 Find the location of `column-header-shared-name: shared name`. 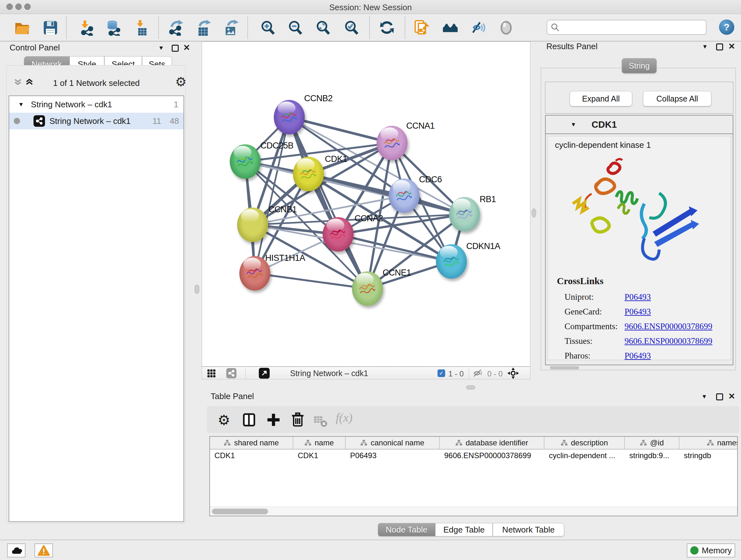

column-header-shared-name: shared name is located at coordinates (252, 443).